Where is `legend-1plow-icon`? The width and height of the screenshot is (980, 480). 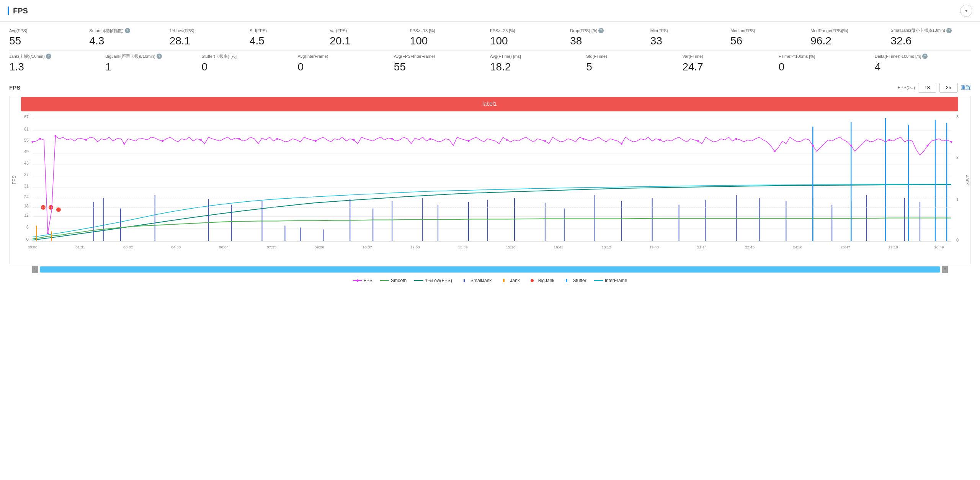
legend-1plow-icon is located at coordinates (419, 281).